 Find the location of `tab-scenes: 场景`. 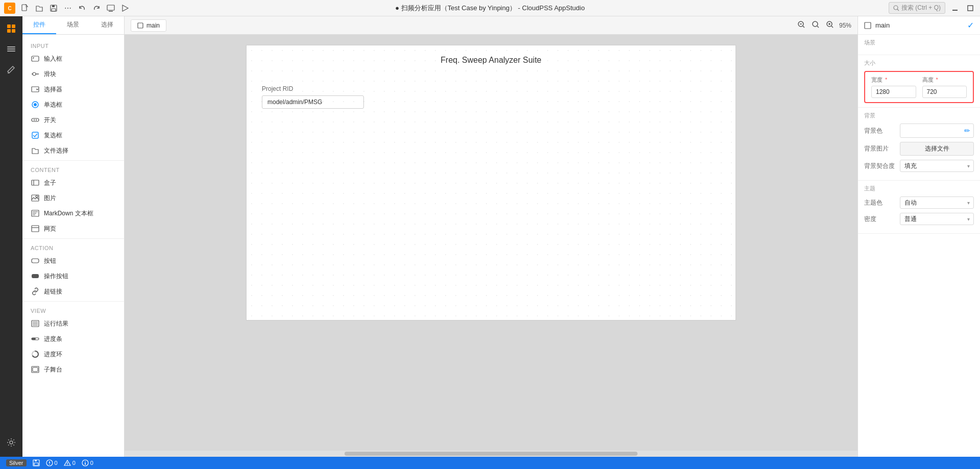

tab-scenes: 场景 is located at coordinates (73, 26).